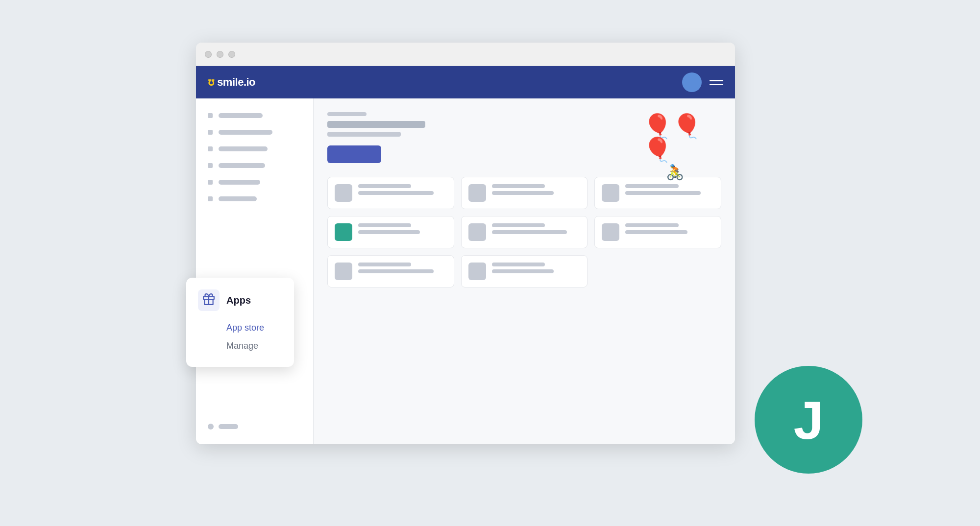 This screenshot has width=980, height=526. I want to click on apps-dropdown: Apps App store Manage, so click(240, 322).